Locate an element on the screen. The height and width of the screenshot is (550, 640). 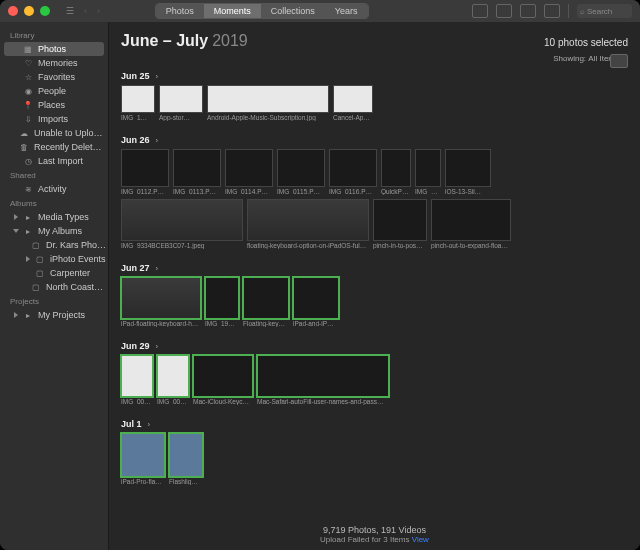
moment-date: Jun 26 › is located at coordinates (374, 140).